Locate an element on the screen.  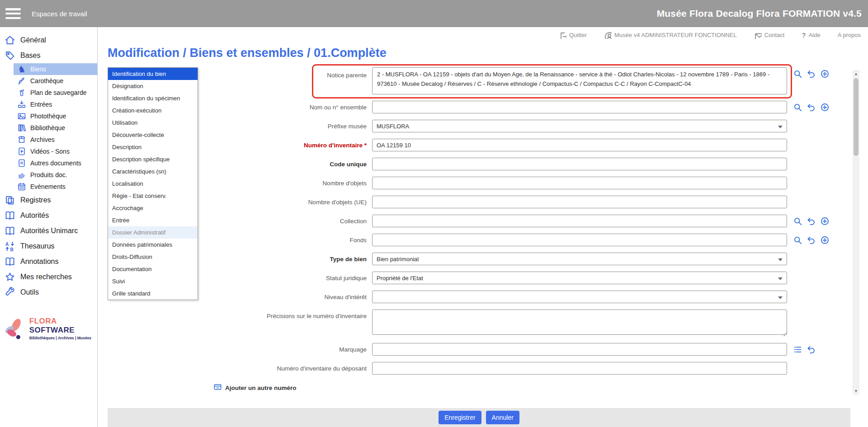
cancel-button: Annuler is located at coordinates (503, 418).